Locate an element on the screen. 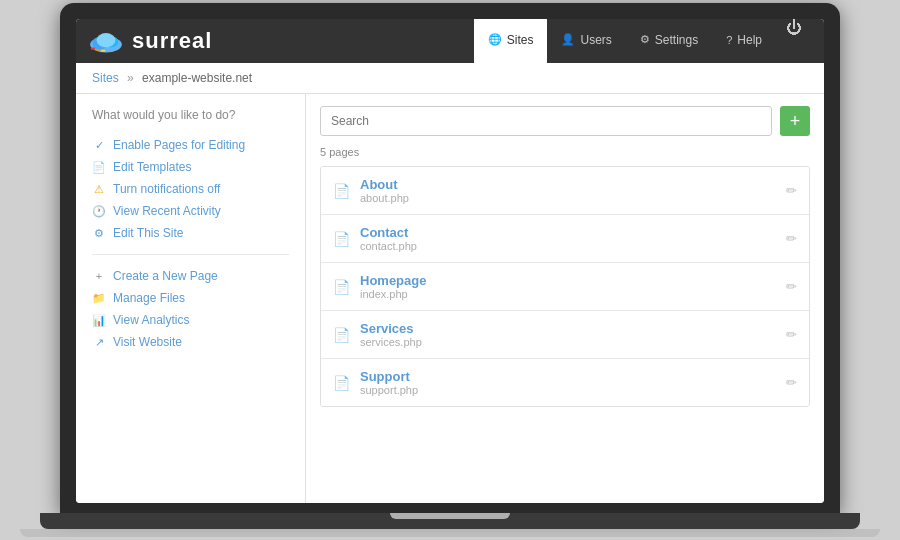 This screenshot has height=540, width=900. tab-users: 👤 Users is located at coordinates (586, 41).